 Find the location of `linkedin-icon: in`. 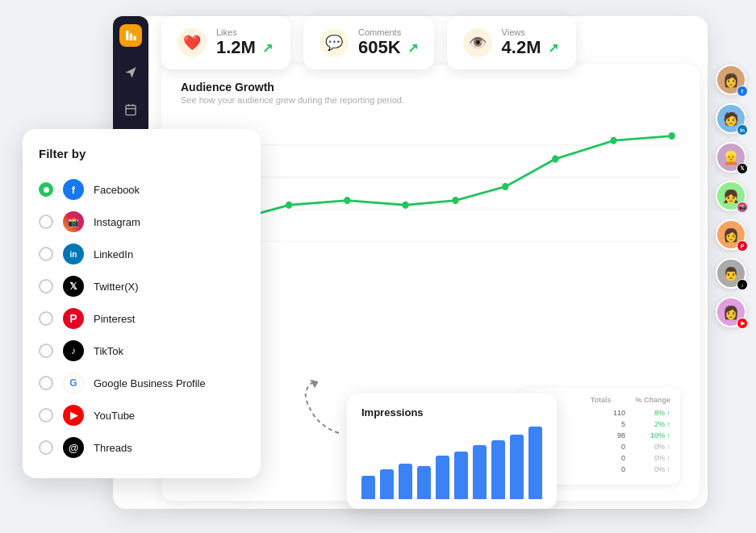

linkedin-icon: in is located at coordinates (73, 254).